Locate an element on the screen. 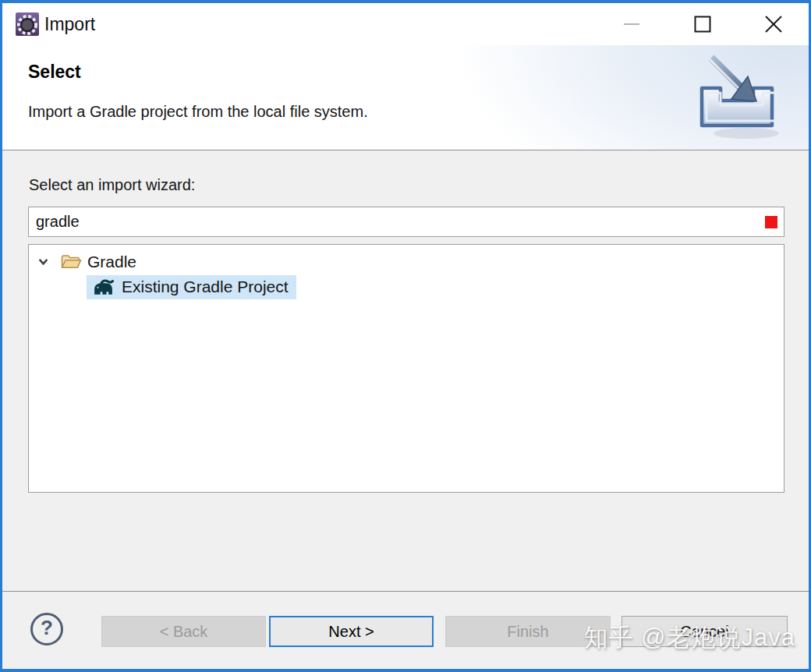 The height and width of the screenshot is (672, 811). minimize-button is located at coordinates (632, 24).